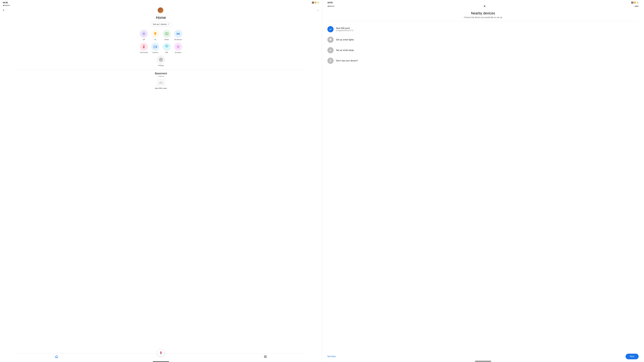  Describe the element at coordinates (166, 47) in the screenshot. I see `wifi-icon` at that location.